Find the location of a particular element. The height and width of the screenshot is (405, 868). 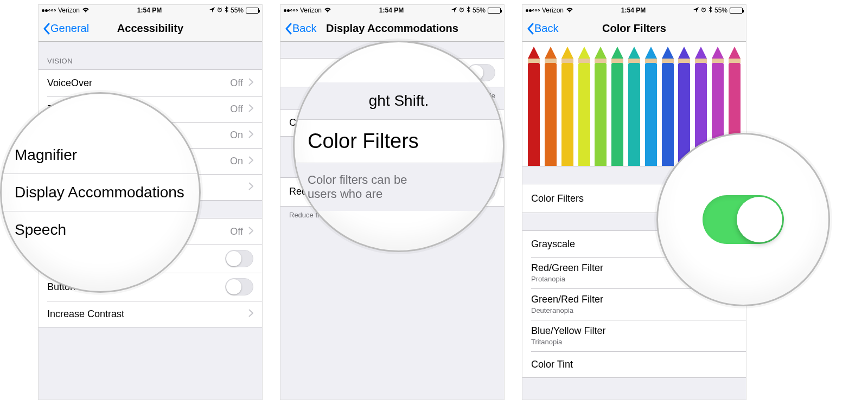

row-label: Red/Green Filter is located at coordinates (567, 268).